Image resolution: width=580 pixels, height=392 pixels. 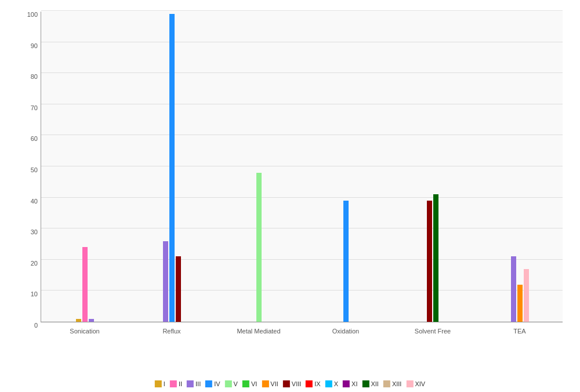 I want to click on legend: IIIIIIIVVVIVIIVIIIIXXXIXIIXIIIXIV, so click(x=290, y=384).